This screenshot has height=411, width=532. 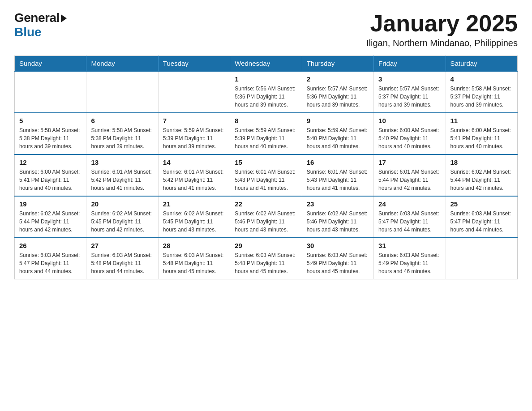 What do you see at coordinates (122, 133) in the screenshot?
I see `day-cell: 6Sunrise: 5:58 AM Sunset: 5:38 PM Daylig…` at bounding box center [122, 133].